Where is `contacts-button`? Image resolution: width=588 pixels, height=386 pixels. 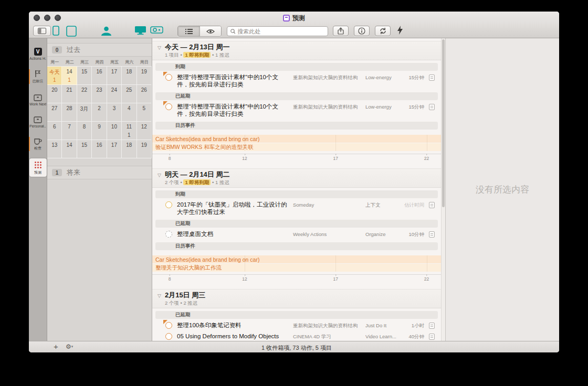 contacts-button is located at coordinates (106, 31).